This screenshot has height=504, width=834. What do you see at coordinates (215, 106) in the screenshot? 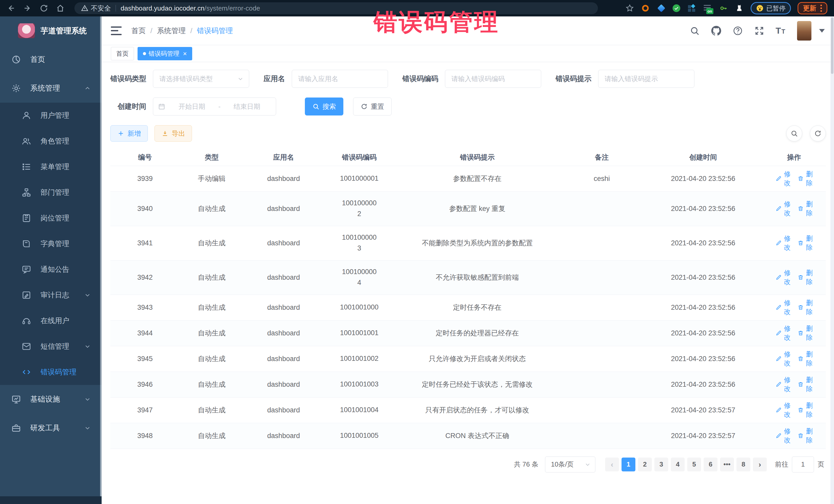
I see `date-range-picker: -` at bounding box center [215, 106].